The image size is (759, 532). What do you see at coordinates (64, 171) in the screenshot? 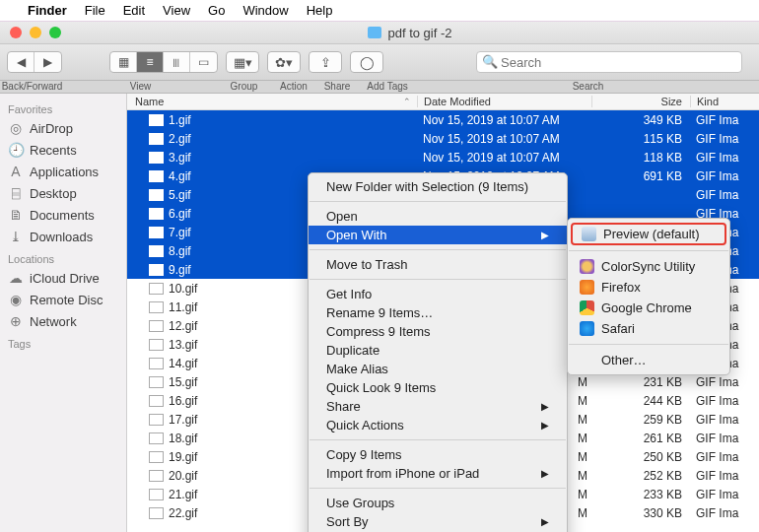
I see `sidebar-label: Applications` at bounding box center [64, 171].